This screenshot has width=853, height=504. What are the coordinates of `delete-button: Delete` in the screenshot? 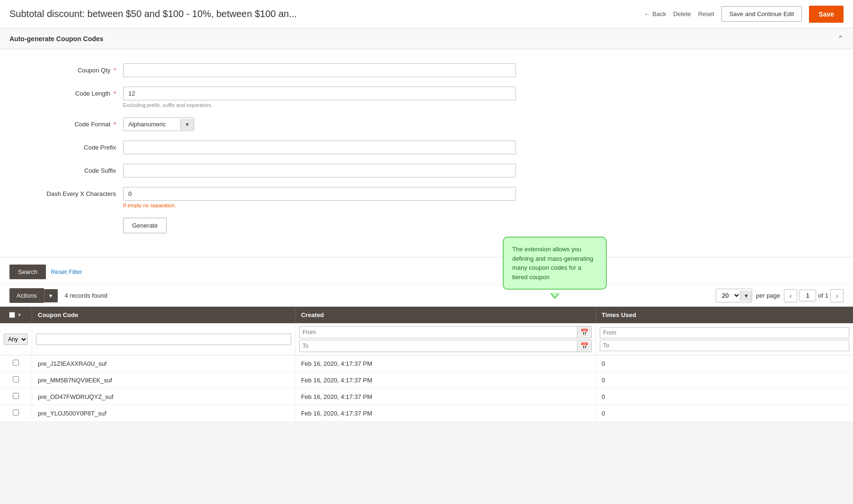 It's located at (682, 14).